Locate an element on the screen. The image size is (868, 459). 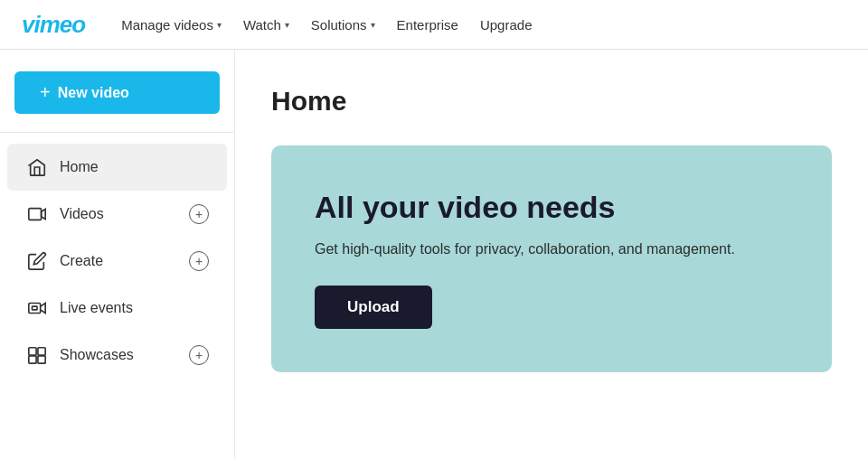
showcases-icon is located at coordinates (37, 355).